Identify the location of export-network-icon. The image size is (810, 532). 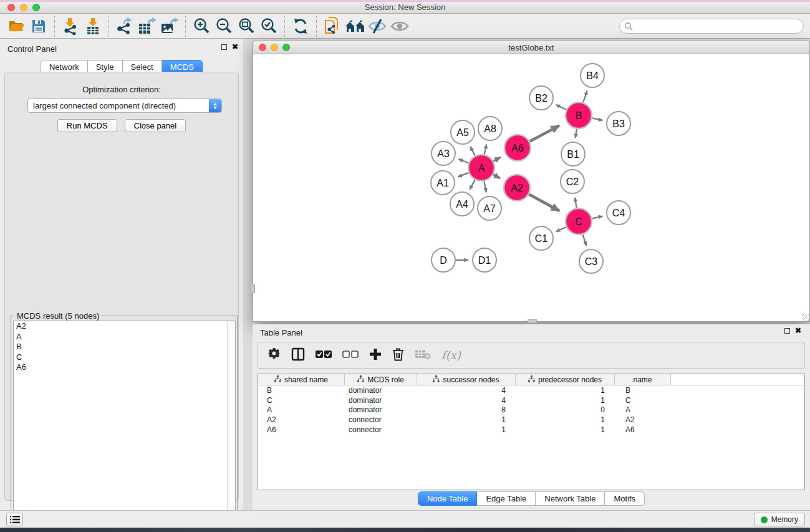
(125, 26).